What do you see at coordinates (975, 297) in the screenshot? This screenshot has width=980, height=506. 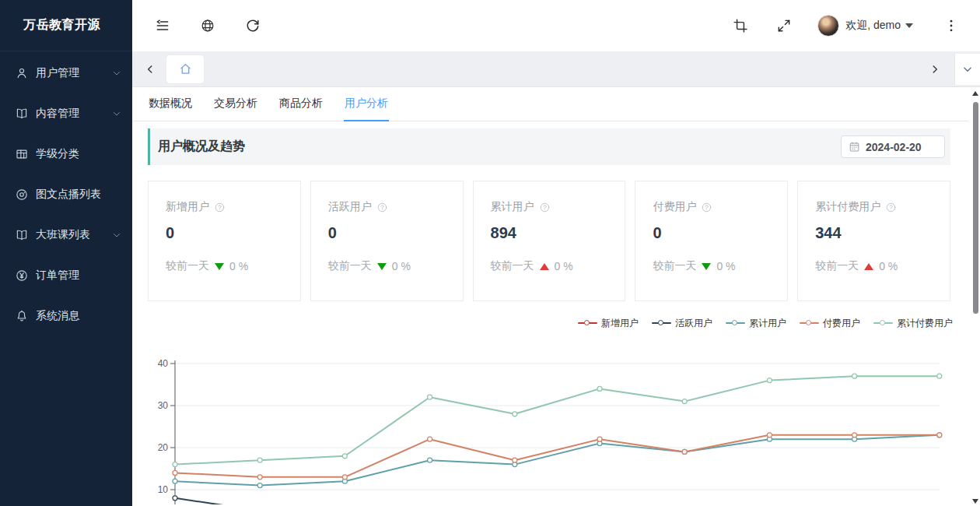 I see `vertical-scrollbar` at bounding box center [975, 297].